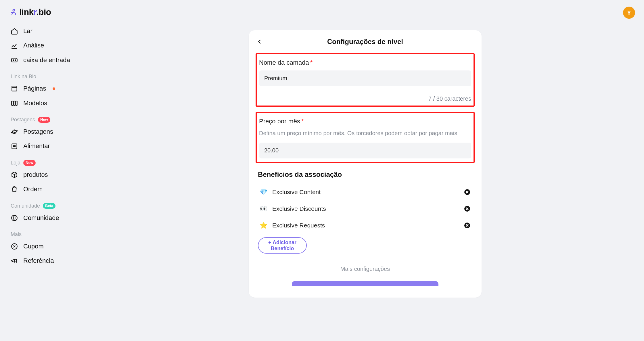 The height and width of the screenshot is (341, 644). What do you see at coordinates (366, 209) in the screenshot?
I see `benefit-label: Exclusive Discounts` at bounding box center [366, 209].